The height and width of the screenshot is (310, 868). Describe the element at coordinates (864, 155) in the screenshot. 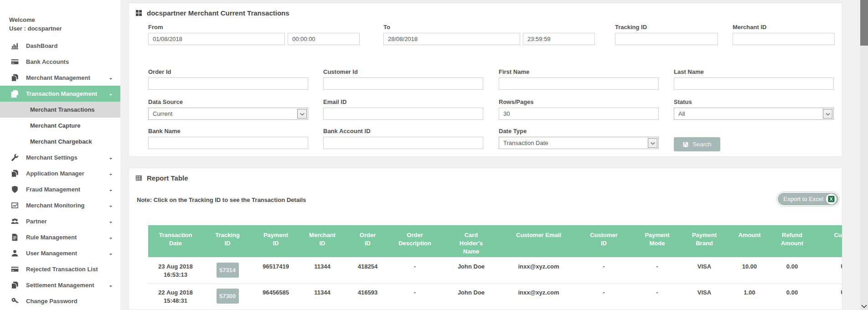

I see `vertical-scrollbar` at that location.